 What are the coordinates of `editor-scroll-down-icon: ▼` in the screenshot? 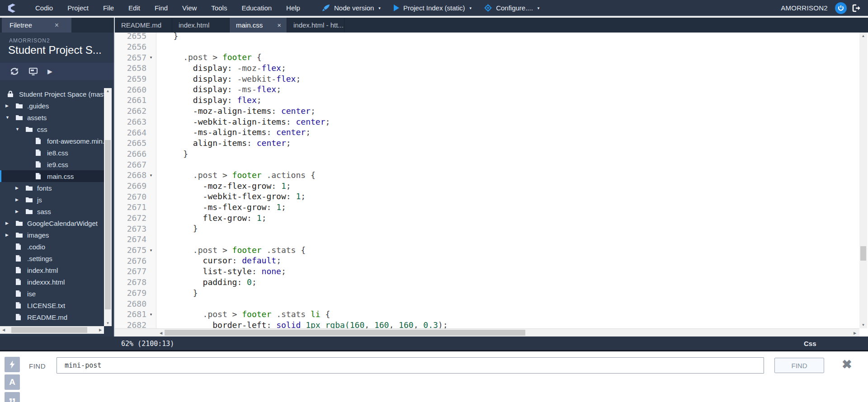 It's located at (863, 325).